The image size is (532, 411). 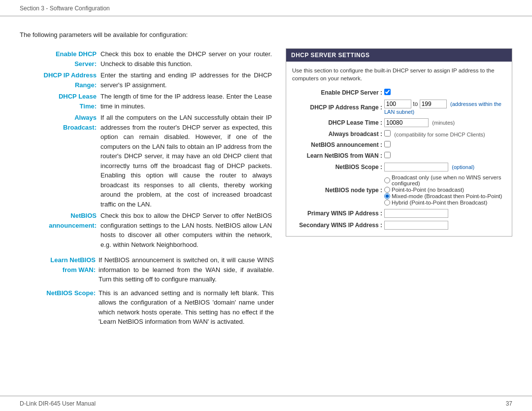 I want to click on dhcp-label-always-broadcast: Always broadcast :, so click(x=338, y=134).